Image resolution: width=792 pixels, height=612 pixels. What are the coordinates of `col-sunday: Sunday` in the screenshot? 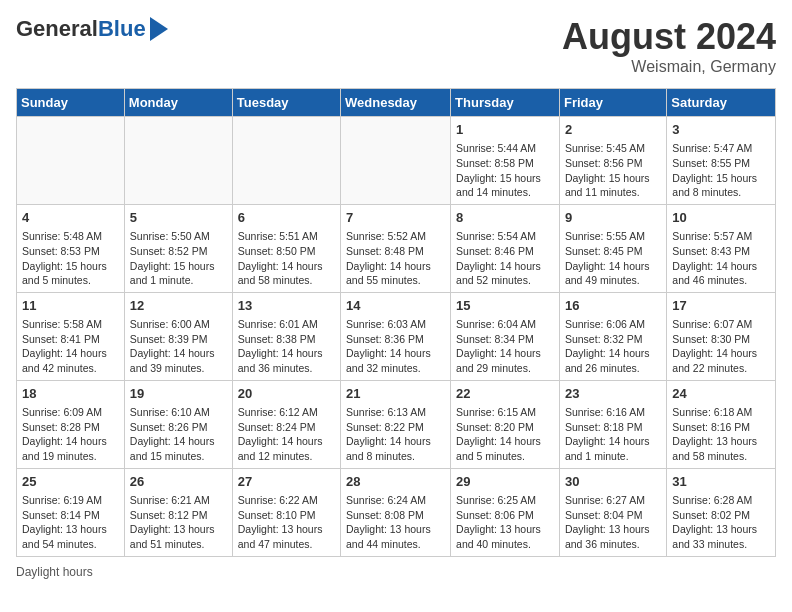 It's located at (71, 103).